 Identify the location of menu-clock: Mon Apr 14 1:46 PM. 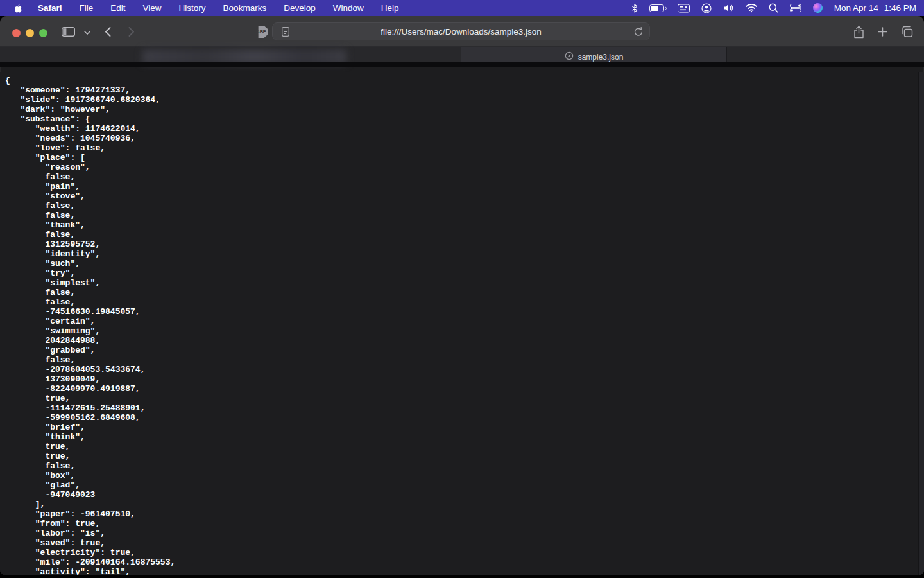
(875, 8).